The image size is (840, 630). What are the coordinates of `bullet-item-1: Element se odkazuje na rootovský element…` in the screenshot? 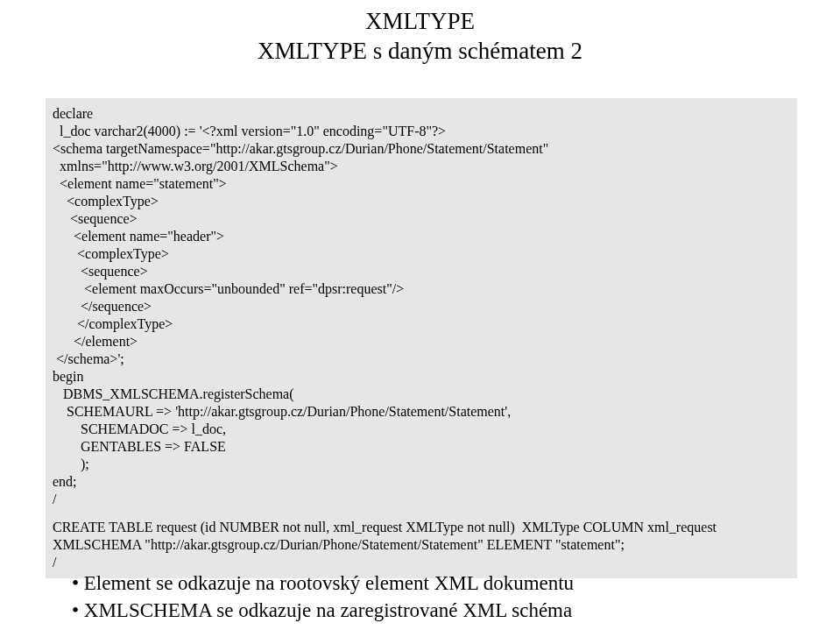 It's located at (322, 584).